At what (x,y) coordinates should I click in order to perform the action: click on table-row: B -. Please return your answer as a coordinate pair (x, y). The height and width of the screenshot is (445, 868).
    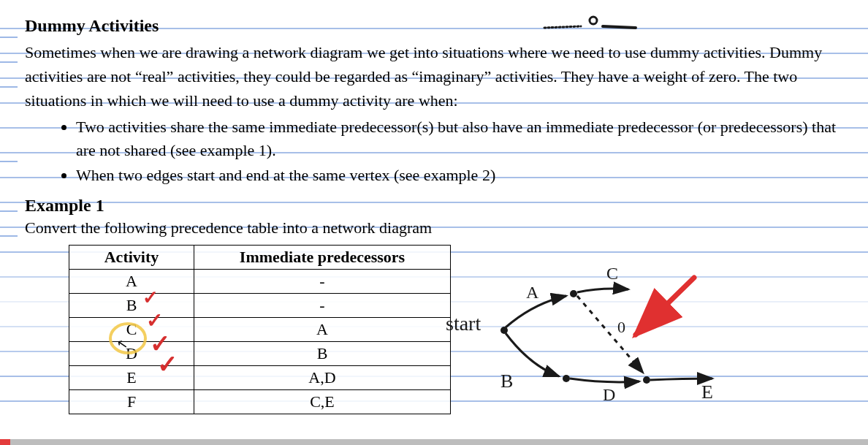
    Looking at the image, I should click on (260, 305).